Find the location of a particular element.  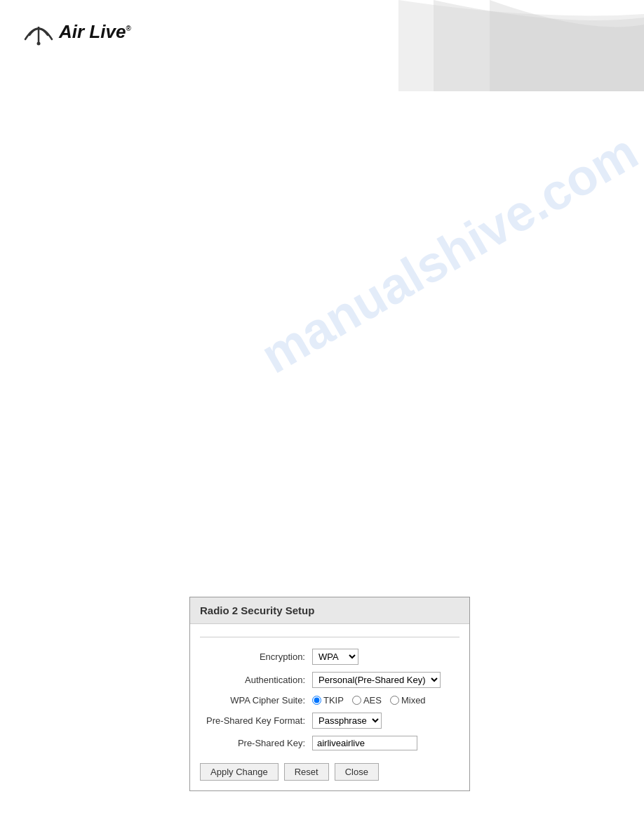

pre-shared-key-input is located at coordinates (365, 743).